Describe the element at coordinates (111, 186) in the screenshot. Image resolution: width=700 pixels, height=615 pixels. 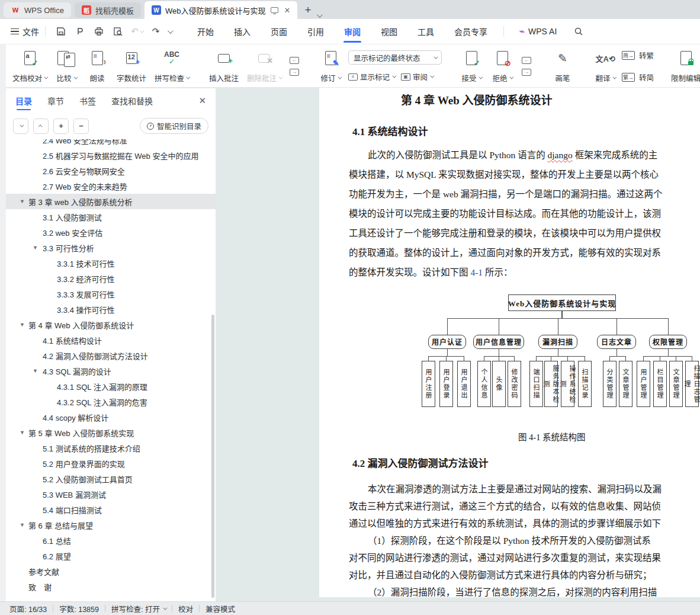
I see `toc-item: 2.7 Web 安全的未来趋势` at that location.